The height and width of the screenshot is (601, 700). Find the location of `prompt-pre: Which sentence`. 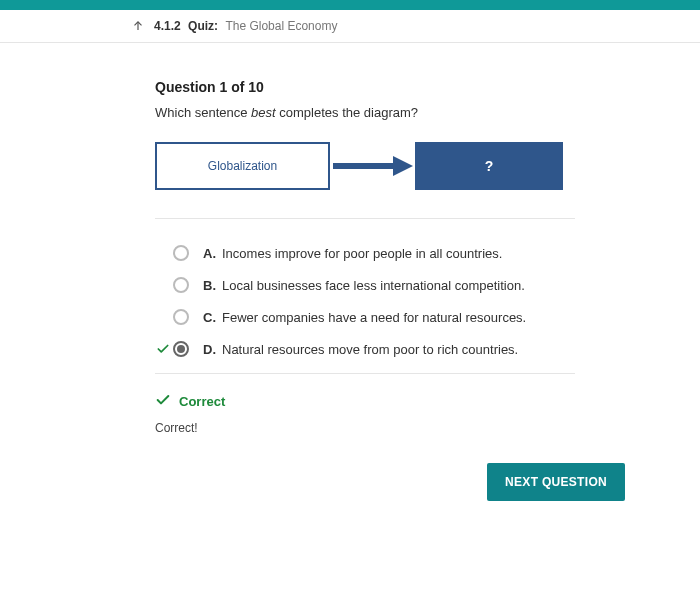

prompt-pre: Which sentence is located at coordinates (203, 112).